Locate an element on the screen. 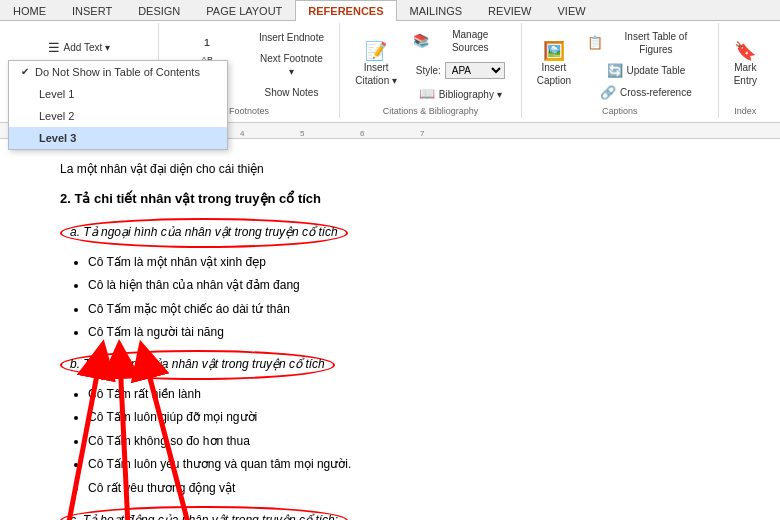 This screenshot has width=780, height=520. citations-small-btns: 📚 Manage Sources Style: APA MLA Chicago … is located at coordinates (460, 64).